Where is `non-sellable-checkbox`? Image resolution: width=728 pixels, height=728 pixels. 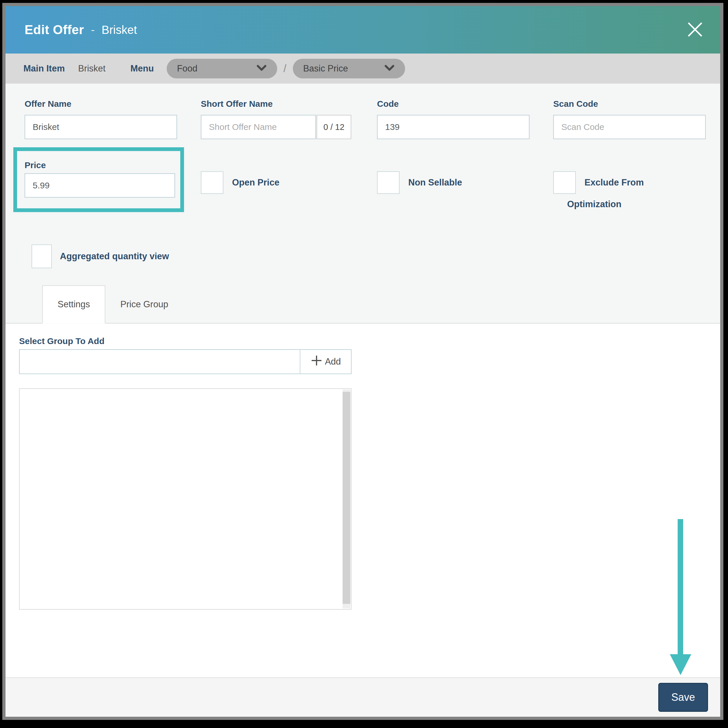
non-sellable-checkbox is located at coordinates (388, 182).